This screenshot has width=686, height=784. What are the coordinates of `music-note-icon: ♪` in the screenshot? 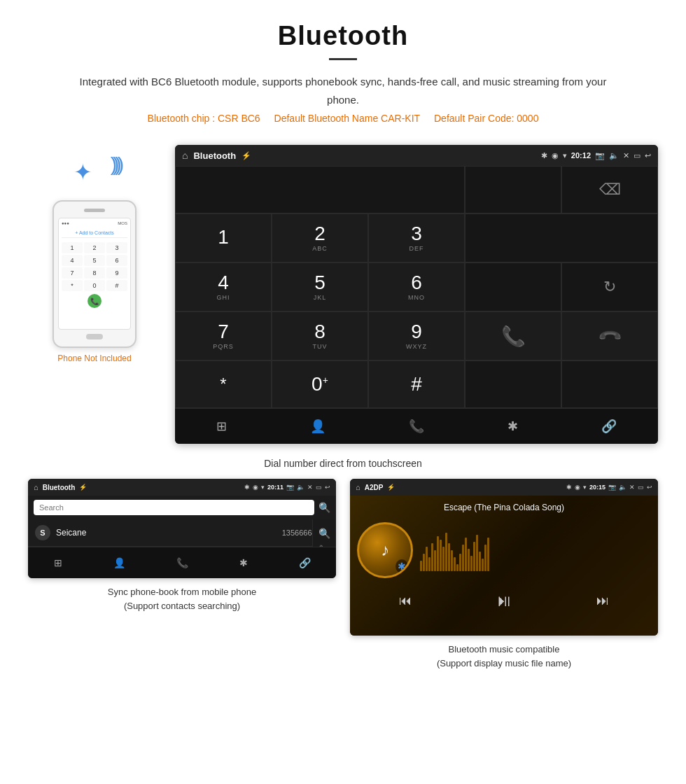 It's located at (385, 550).